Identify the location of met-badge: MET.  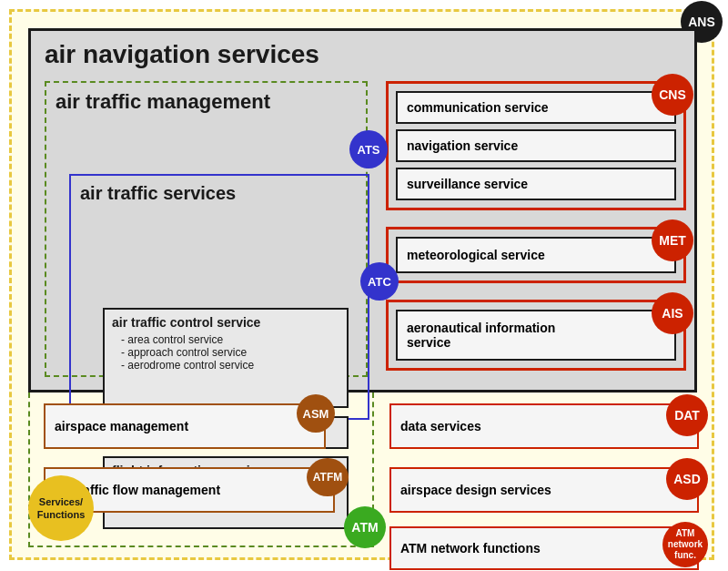
(672, 240).